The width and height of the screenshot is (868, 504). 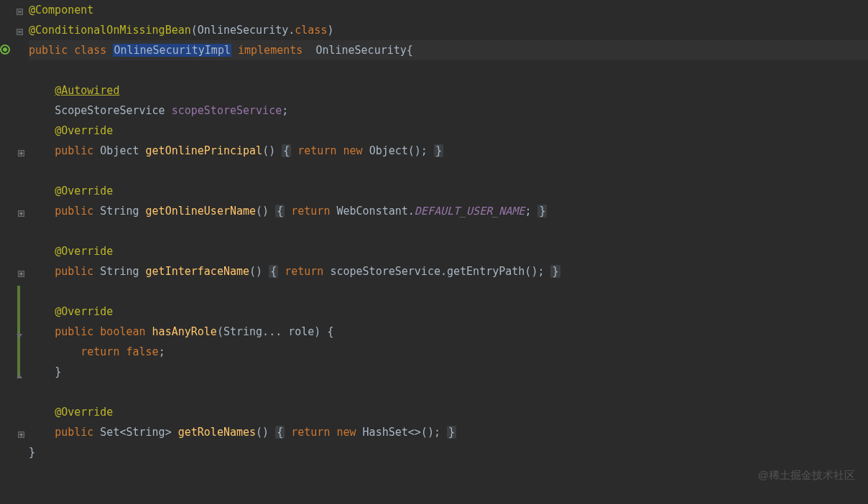 I want to click on method-name: getInterfaceName, so click(x=198, y=271).